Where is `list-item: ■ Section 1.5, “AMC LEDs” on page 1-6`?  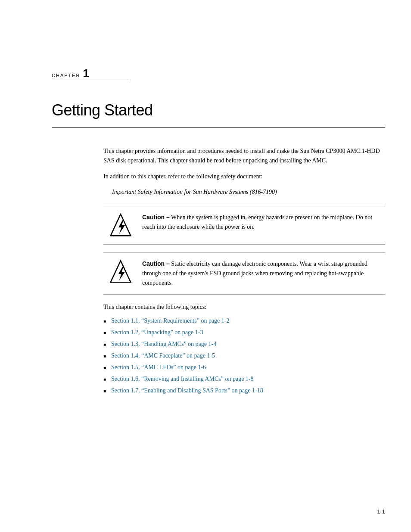 list-item: ■ Section 1.5, “AMC LEDs” on page 1-6 is located at coordinates (244, 367).